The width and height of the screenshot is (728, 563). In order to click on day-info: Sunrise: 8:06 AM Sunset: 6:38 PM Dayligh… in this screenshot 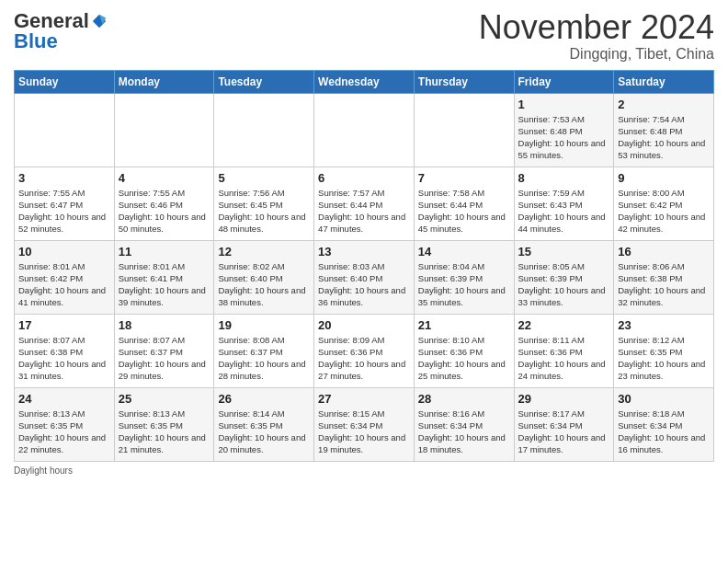, I will do `click(664, 285)`.